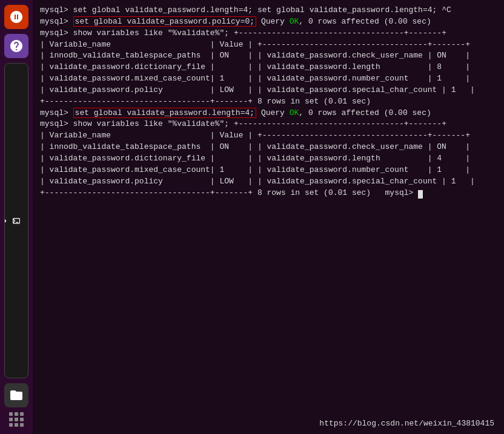  I want to click on help-icon, so click(16, 46).